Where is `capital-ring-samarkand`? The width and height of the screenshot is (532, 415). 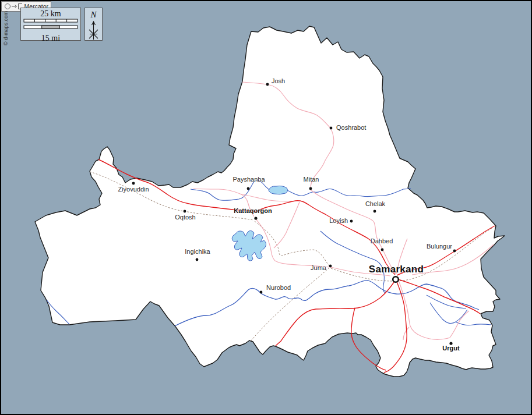
capital-ring-samarkand is located at coordinates (396, 279).